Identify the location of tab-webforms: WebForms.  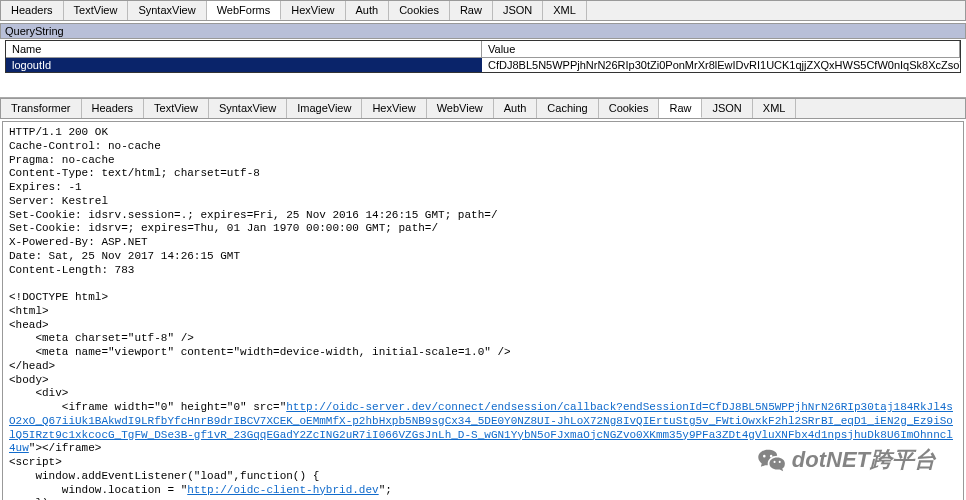
(244, 10).